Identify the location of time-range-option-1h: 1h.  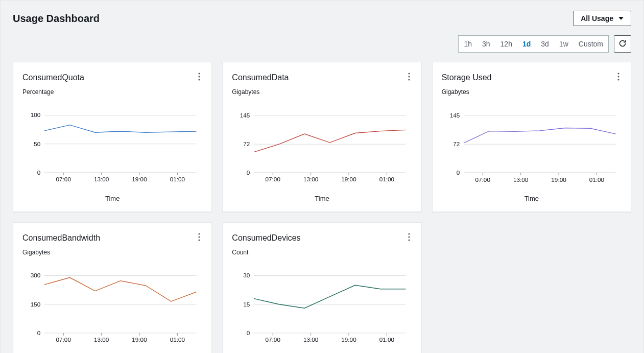
(468, 44).